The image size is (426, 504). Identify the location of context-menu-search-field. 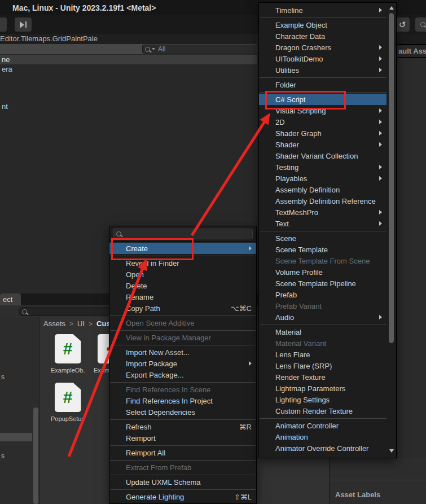
(183, 234).